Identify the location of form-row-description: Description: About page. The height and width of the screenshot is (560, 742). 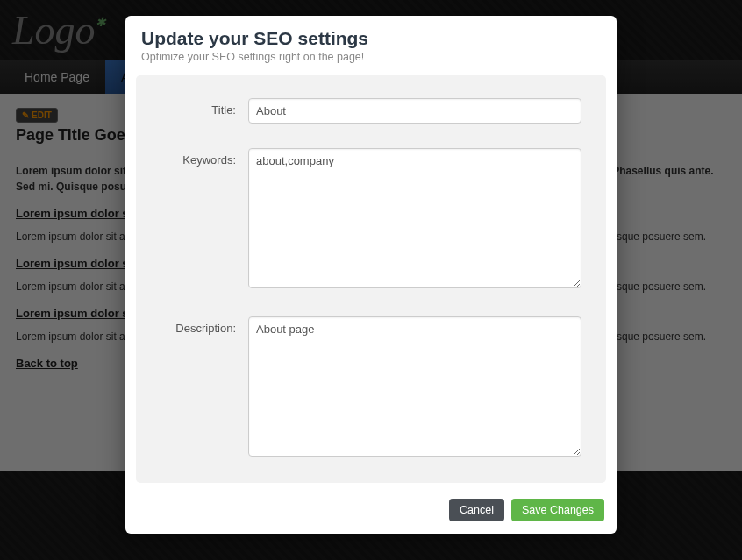
(367, 388).